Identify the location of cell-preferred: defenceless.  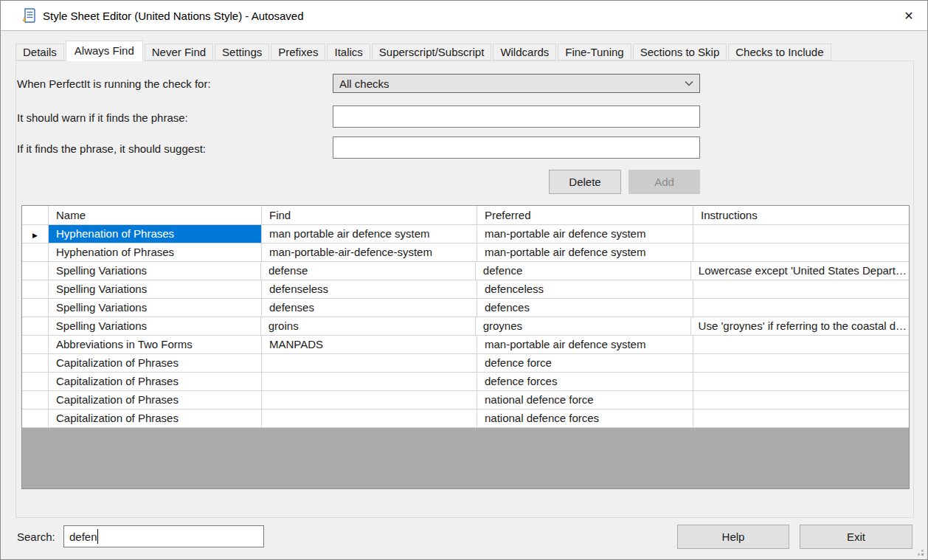
(586, 289).